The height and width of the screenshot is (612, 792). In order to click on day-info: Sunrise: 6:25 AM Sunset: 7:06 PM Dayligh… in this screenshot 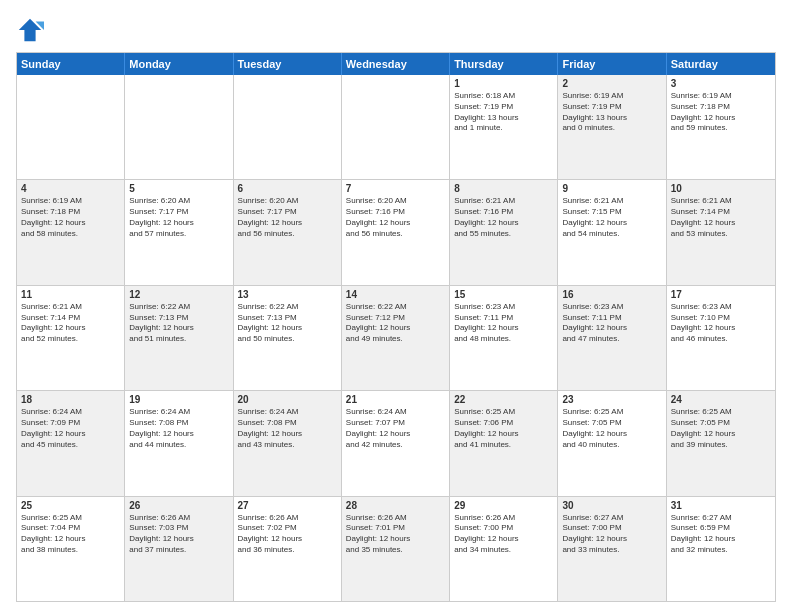, I will do `click(504, 428)`.